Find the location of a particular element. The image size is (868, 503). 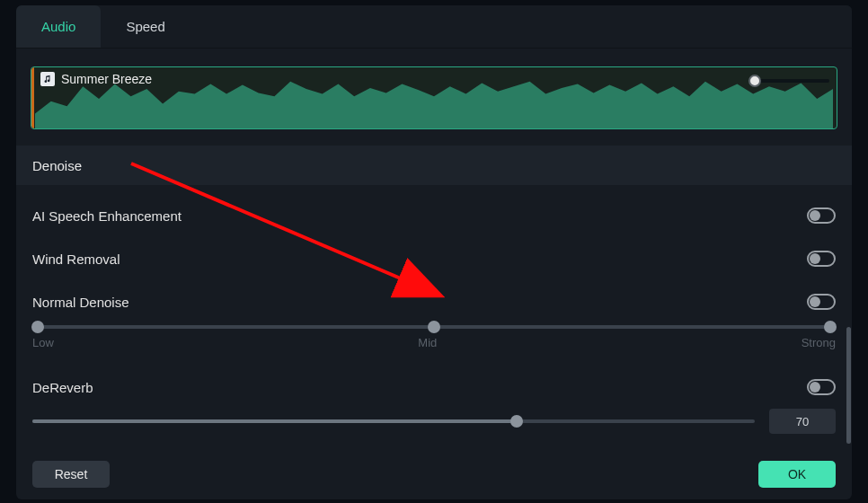

row-wind-removal: Wind Removal is located at coordinates (434, 259).